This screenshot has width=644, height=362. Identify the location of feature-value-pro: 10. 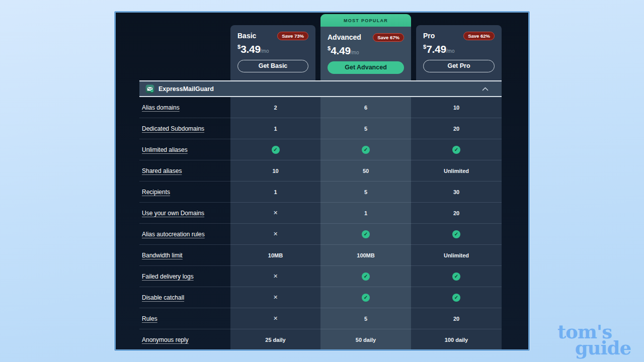
(456, 108).